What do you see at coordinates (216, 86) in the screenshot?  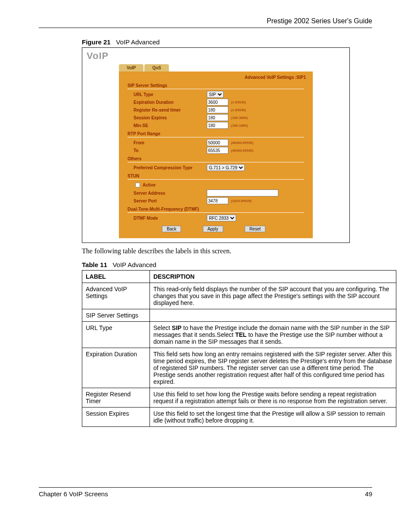 I see `section-sip: SIP Server Settings` at bounding box center [216, 86].